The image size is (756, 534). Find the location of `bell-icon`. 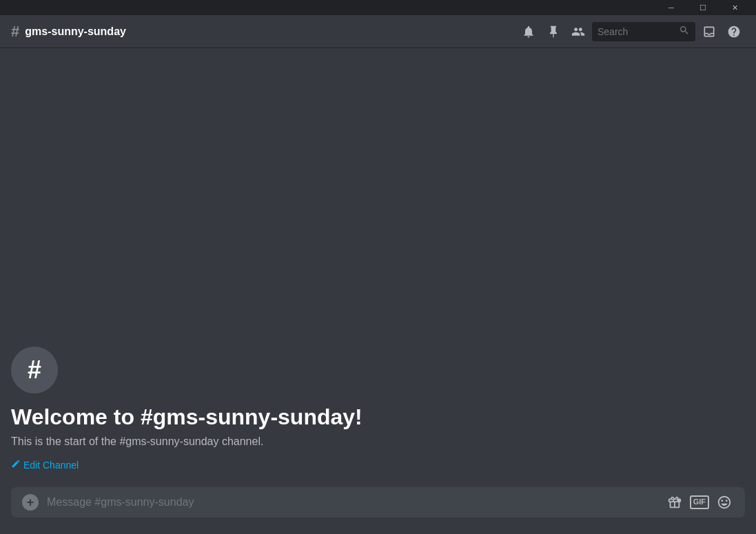

bell-icon is located at coordinates (529, 32).